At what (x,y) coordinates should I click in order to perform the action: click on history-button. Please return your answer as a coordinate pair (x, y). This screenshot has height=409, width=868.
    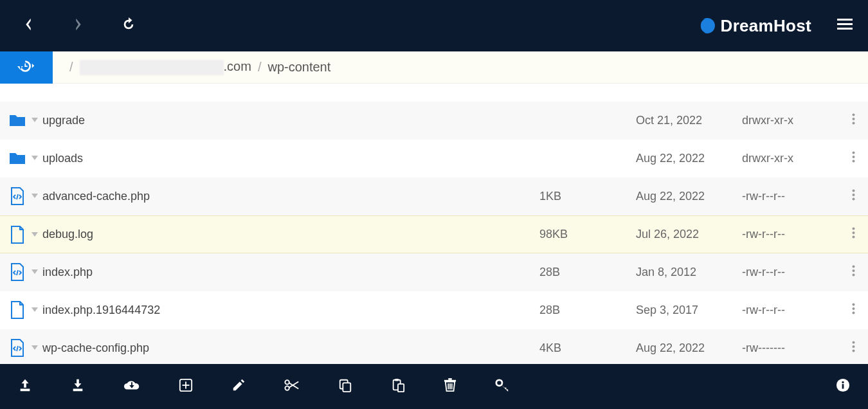
    Looking at the image, I should click on (26, 68).